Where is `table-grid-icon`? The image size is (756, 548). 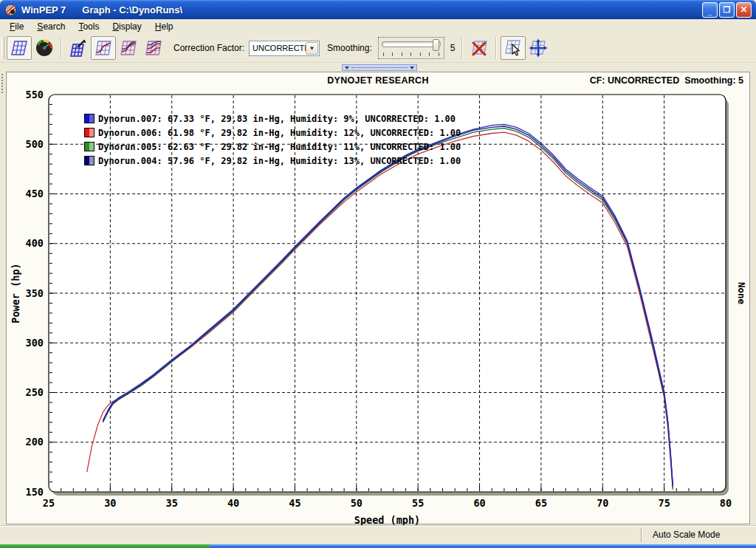 table-grid-icon is located at coordinates (19, 48).